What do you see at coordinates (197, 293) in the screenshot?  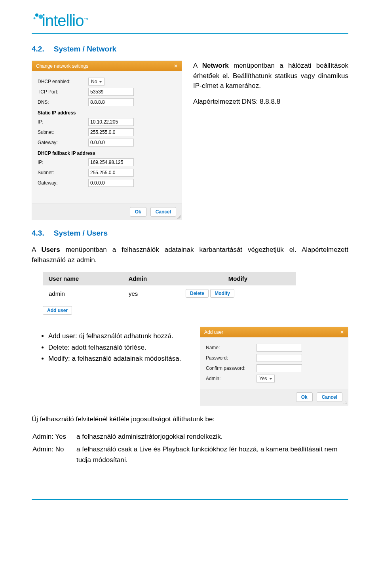 I see `delete-button: Delete` at bounding box center [197, 293].